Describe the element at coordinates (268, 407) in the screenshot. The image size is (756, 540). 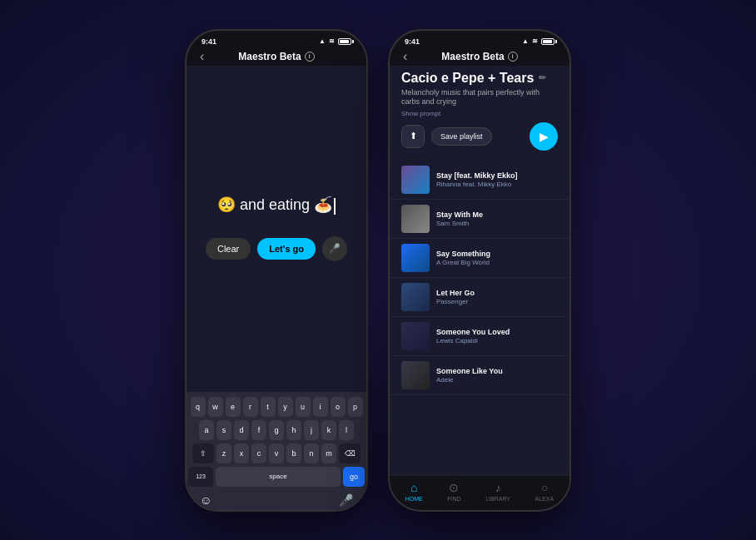
I see `key-t: t` at that location.